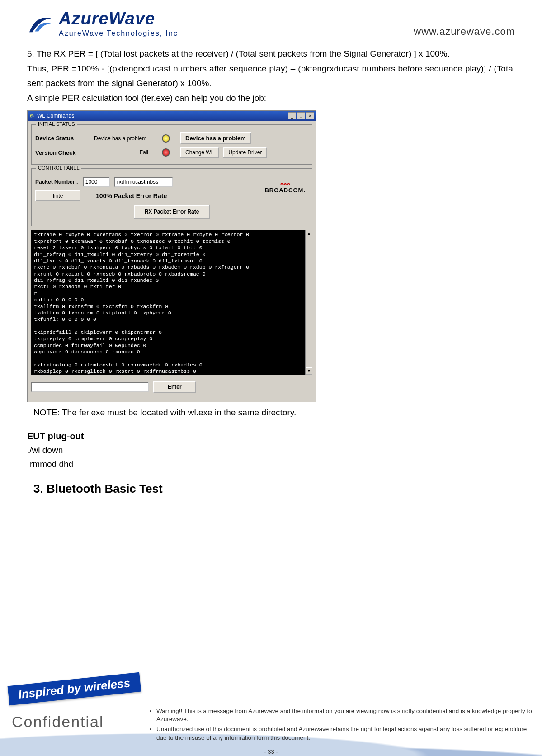 This screenshot has height=756, width=542. I want to click on footer-bullet-1: Warning!! This is a message from Azurewa…, so click(344, 715).